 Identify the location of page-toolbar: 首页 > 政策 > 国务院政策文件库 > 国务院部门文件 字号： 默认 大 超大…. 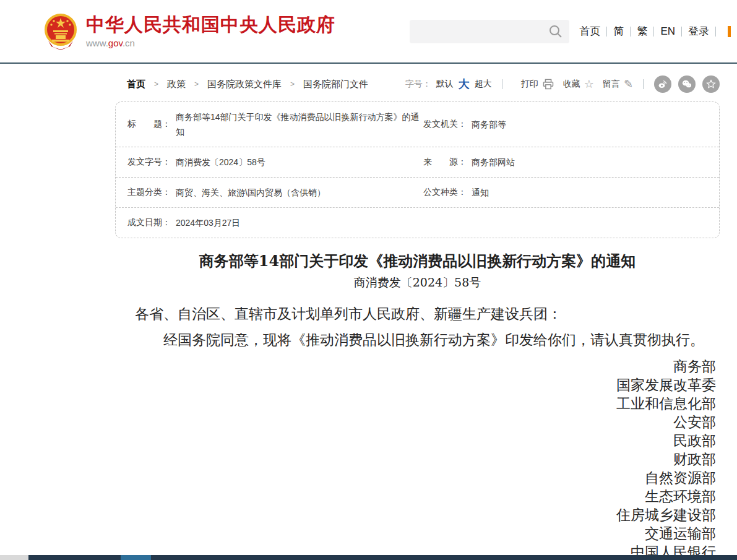
(417, 84).